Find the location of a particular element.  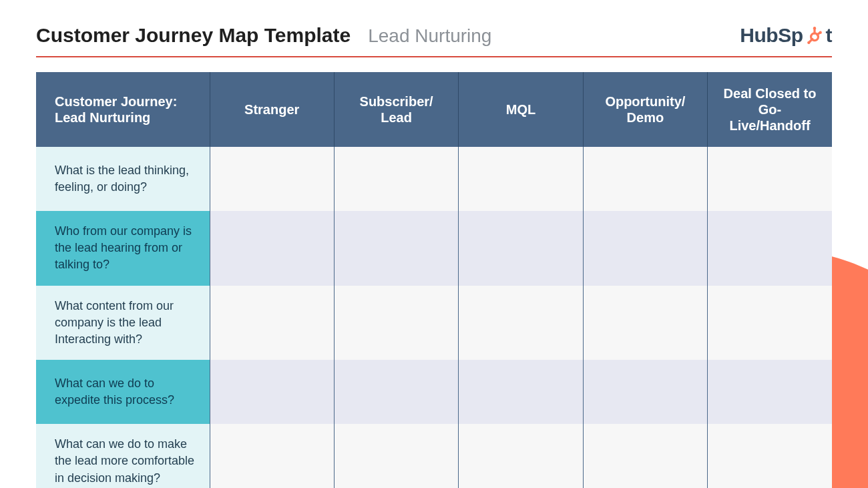

row-label: What content from our company is the lea… is located at coordinates (123, 323).